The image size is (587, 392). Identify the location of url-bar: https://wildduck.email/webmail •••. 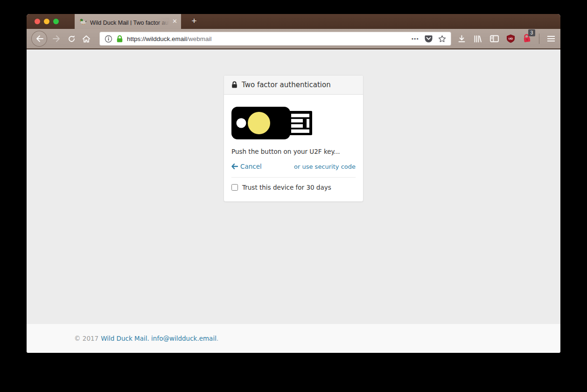
(275, 39).